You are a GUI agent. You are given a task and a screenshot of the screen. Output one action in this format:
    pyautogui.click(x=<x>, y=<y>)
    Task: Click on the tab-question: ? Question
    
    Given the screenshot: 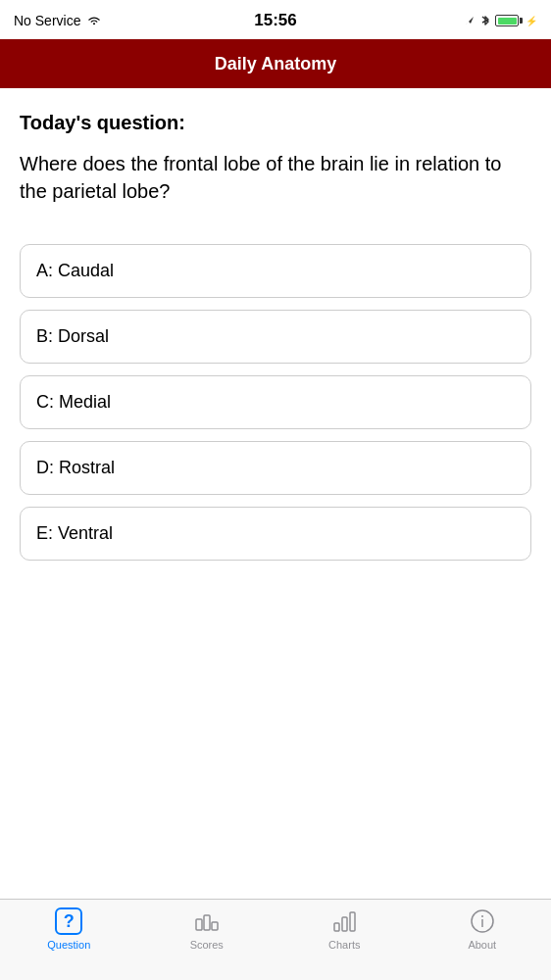 What is the action you would take?
    pyautogui.click(x=69, y=929)
    